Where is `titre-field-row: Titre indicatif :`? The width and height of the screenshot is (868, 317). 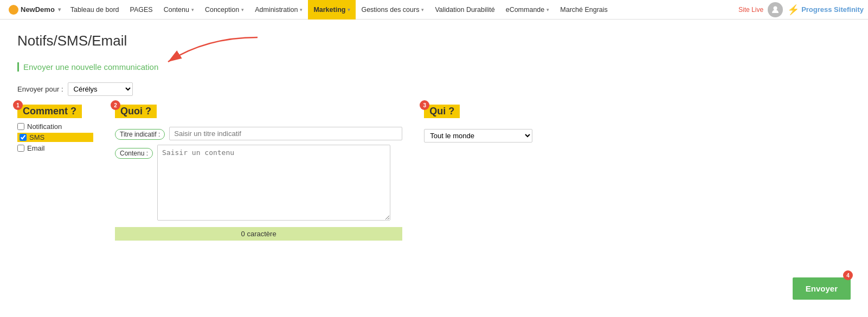 titre-field-row: Titre indicatif : is located at coordinates (259, 133).